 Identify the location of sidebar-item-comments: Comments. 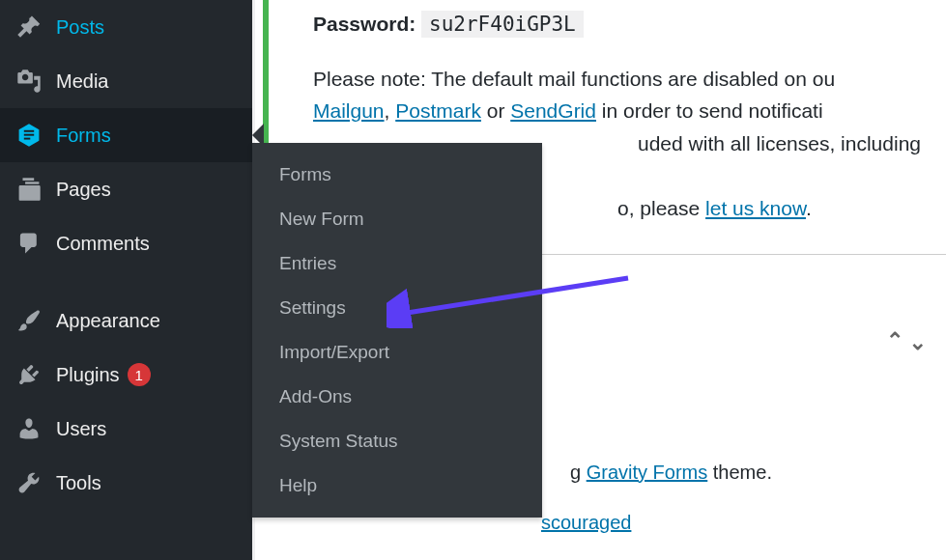
(126, 243).